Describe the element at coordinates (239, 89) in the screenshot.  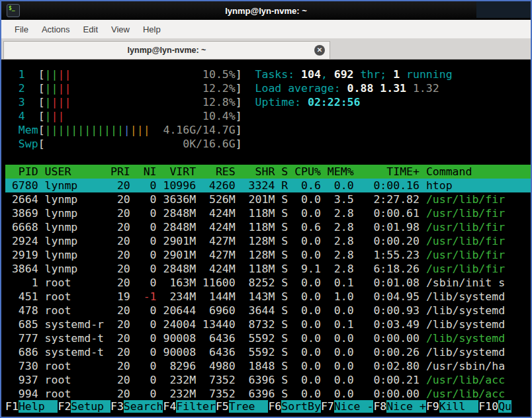
I see `meter-bracket-close: ]` at that location.